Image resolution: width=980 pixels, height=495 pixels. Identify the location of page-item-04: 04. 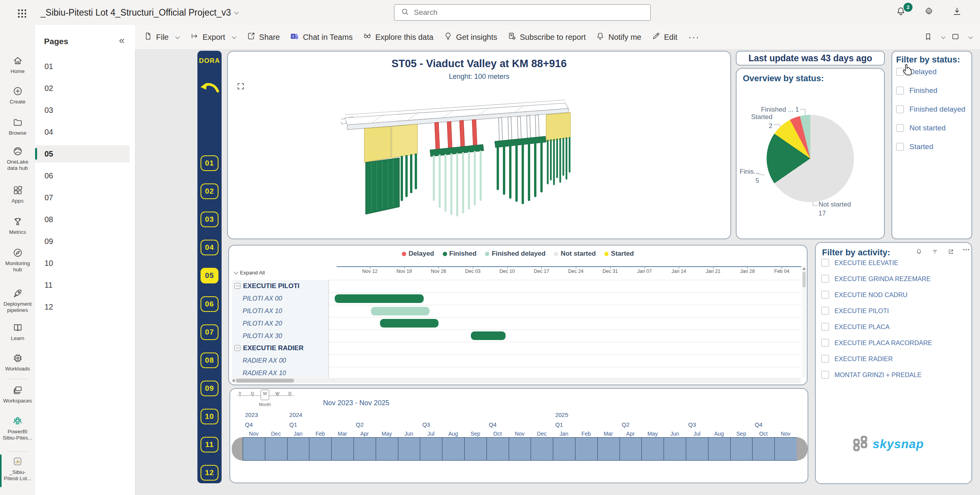
(82, 132).